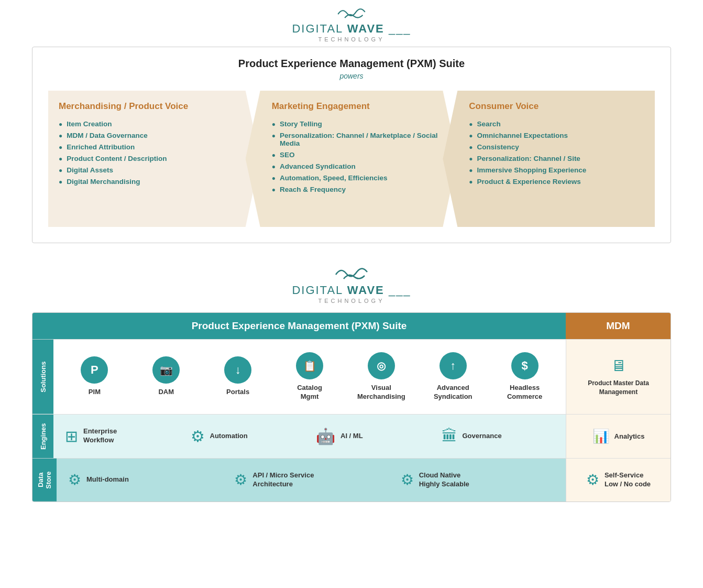  Describe the element at coordinates (154, 159) in the screenshot. I see `segment-merchandising: Merchandising / Product Voice Item Creat…` at that location.